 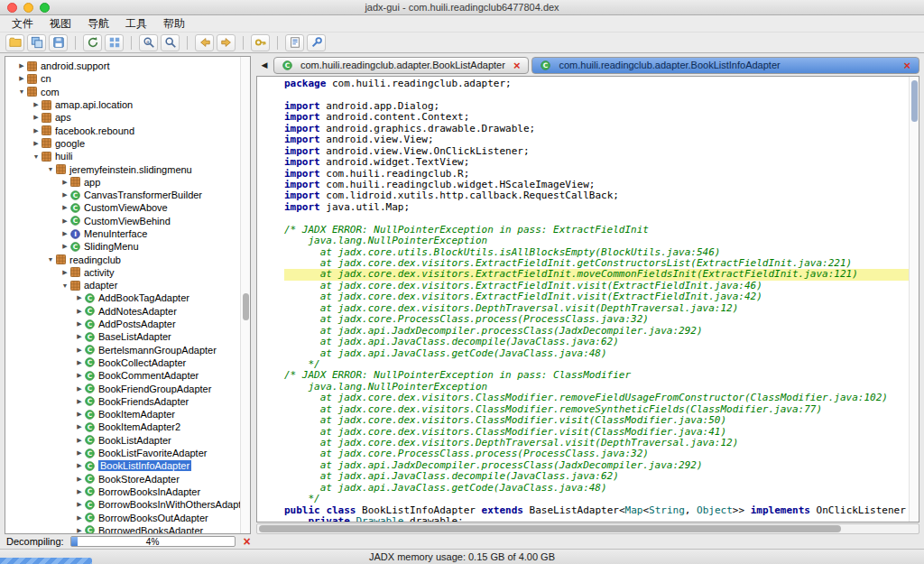 I want to click on tree-item: ▶CBookFriendsAdapter, so click(x=123, y=402).